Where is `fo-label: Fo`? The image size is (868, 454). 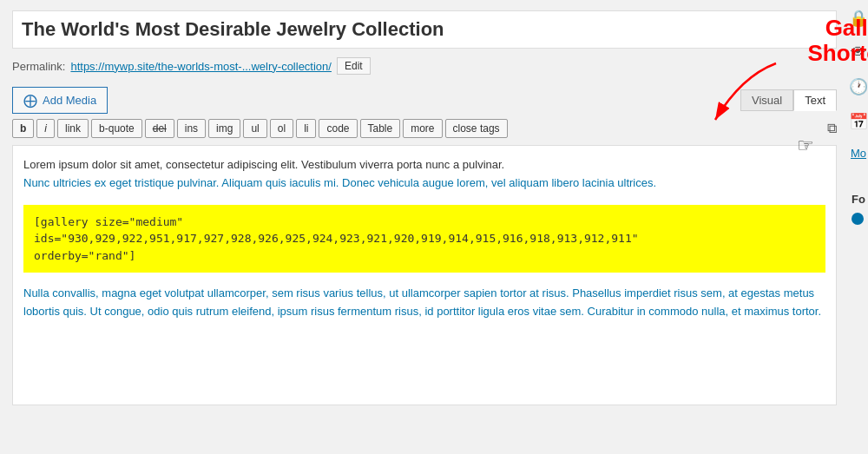 fo-label: Fo is located at coordinates (858, 200).